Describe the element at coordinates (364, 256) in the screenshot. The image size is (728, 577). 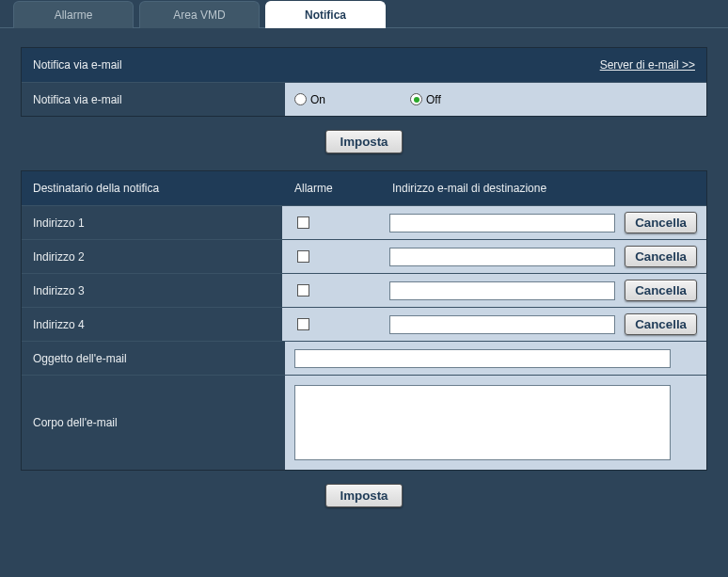
I see `table-row: Indirizzo 2 Cancella` at that location.